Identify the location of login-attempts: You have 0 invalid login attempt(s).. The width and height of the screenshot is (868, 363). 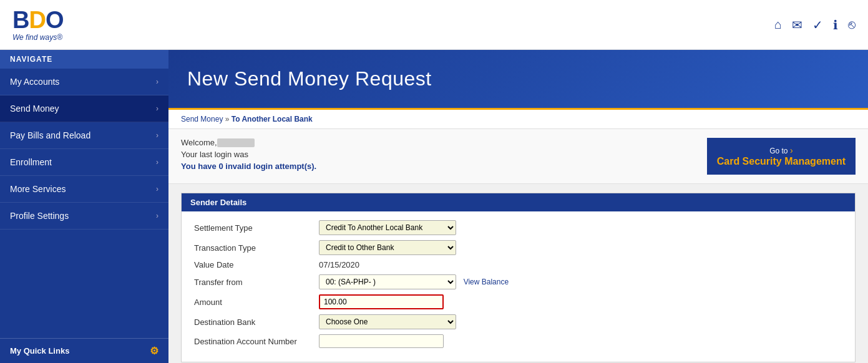
(266, 166).